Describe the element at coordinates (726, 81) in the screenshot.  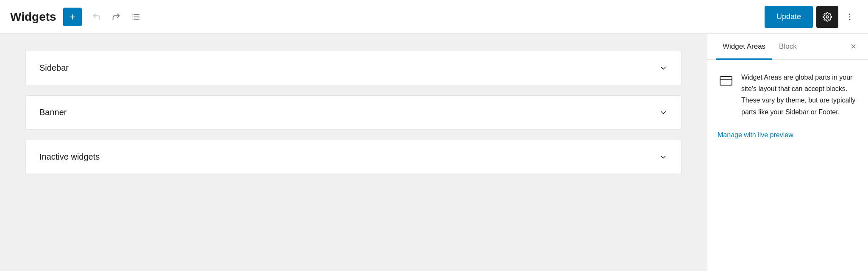
I see `widget-areas-graphic-icon` at that location.